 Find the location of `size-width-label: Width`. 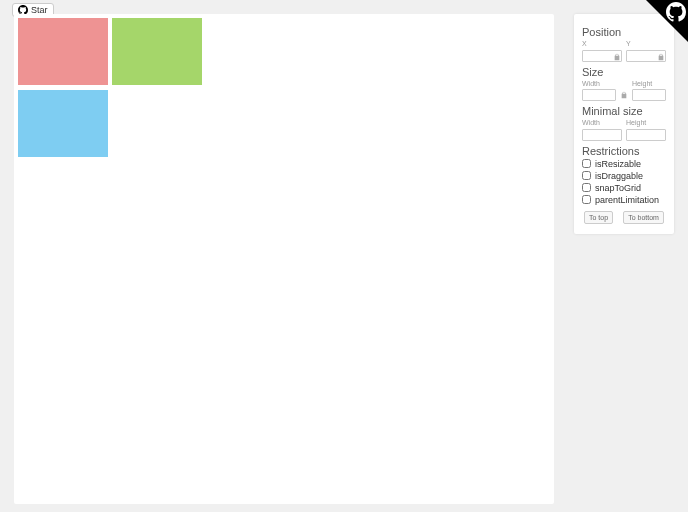

size-width-label: Width is located at coordinates (599, 84).